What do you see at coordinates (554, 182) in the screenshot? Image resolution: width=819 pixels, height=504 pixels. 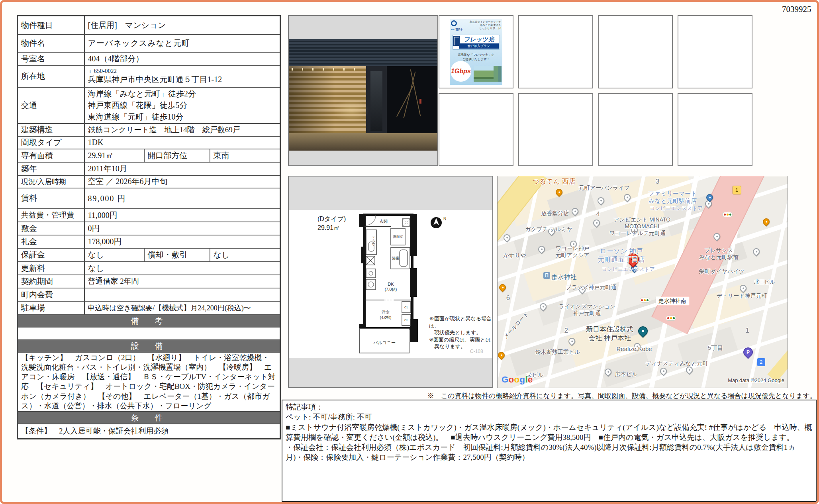 I see `map-label: つるてん 西店` at bounding box center [554, 182].